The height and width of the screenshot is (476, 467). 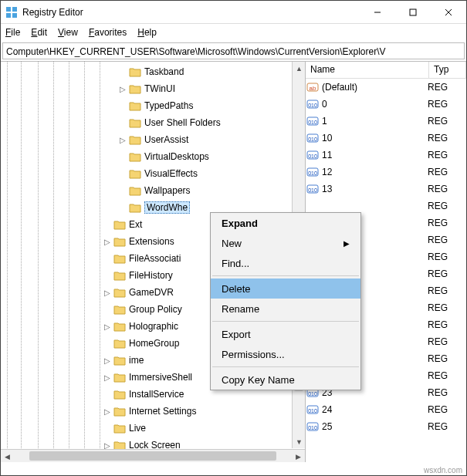 What do you see at coordinates (168, 106) in the screenshot?
I see `tree-item-label: TypedPaths` at bounding box center [168, 106].